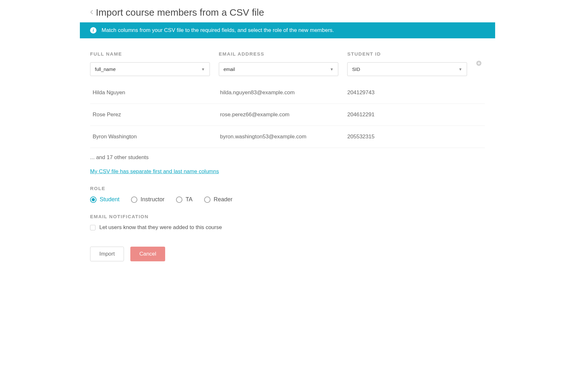 This screenshot has height=392, width=575. What do you see at coordinates (288, 254) in the screenshot?
I see `button-row: Import Cancel` at bounding box center [288, 254].